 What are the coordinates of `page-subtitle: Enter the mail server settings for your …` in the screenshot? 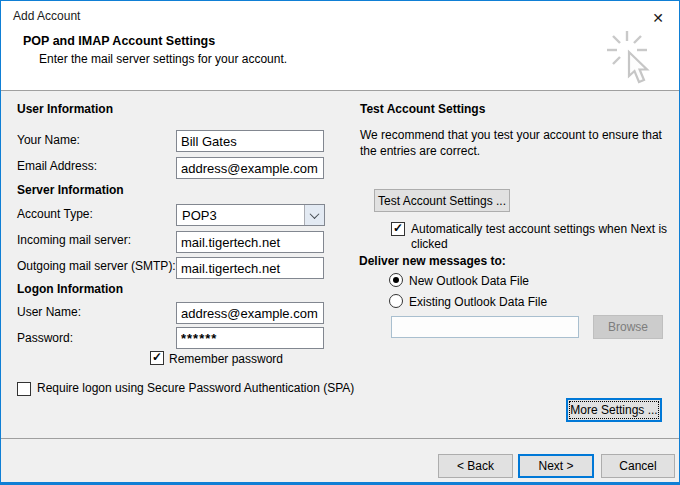 It's located at (163, 59).